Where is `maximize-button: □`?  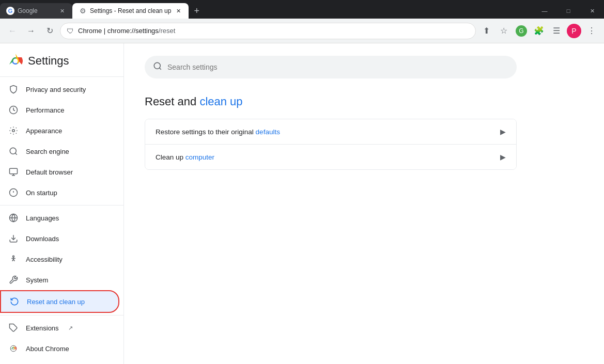
maximize-button: □ is located at coordinates (568, 11).